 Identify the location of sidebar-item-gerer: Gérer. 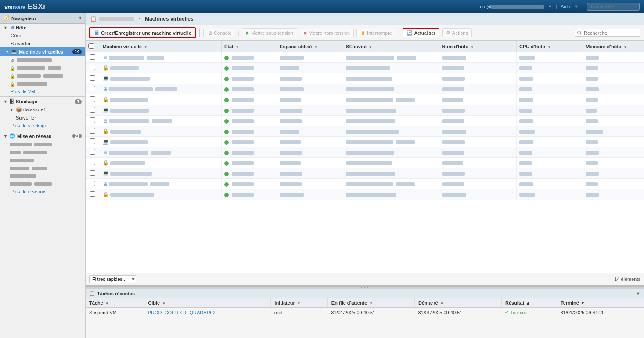
(43, 36).